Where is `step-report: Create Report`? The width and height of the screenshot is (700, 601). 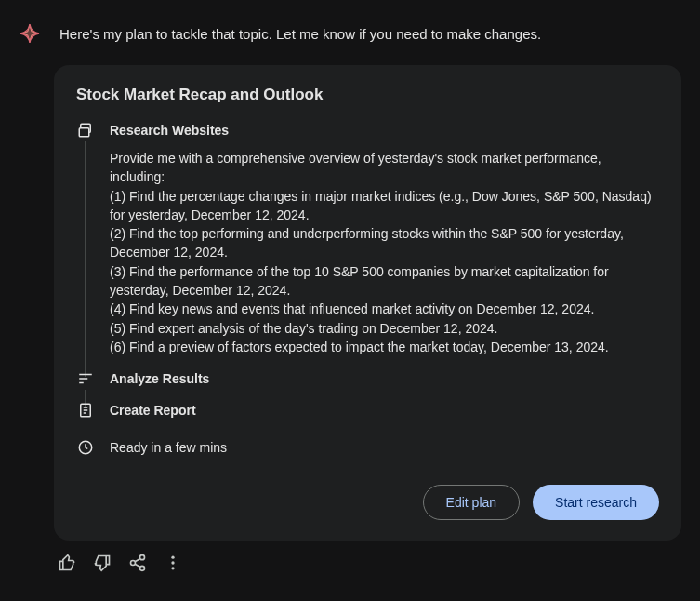 step-report: Create Report is located at coordinates (368, 417).